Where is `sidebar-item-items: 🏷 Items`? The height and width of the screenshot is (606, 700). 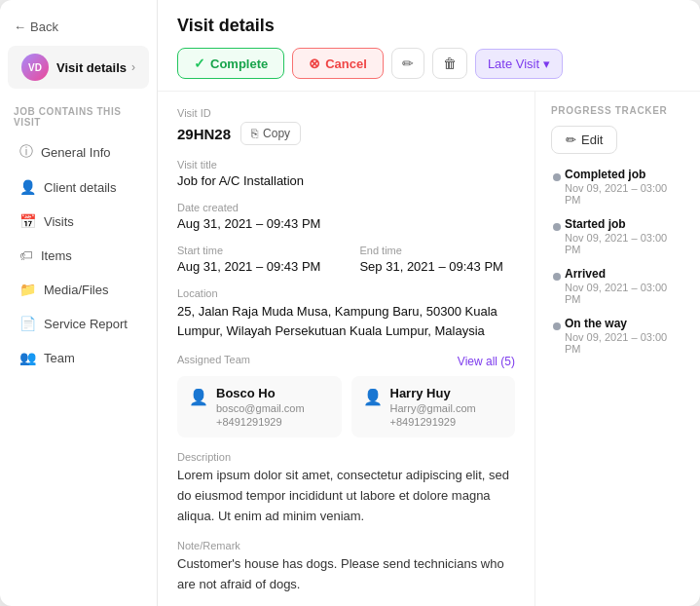 sidebar-item-items: 🏷 Items is located at coordinates (78, 255).